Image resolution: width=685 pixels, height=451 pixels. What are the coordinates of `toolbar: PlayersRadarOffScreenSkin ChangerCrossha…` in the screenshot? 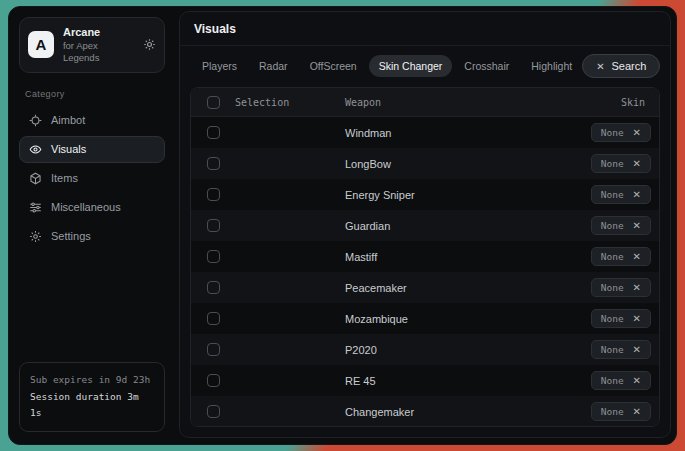 It's located at (425, 66).